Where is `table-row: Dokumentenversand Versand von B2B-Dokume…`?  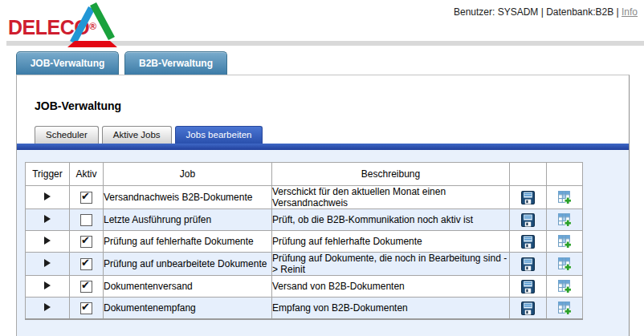 table-row: Dokumentenversand Versand von B2B-Dokume… is located at coordinates (304, 287).